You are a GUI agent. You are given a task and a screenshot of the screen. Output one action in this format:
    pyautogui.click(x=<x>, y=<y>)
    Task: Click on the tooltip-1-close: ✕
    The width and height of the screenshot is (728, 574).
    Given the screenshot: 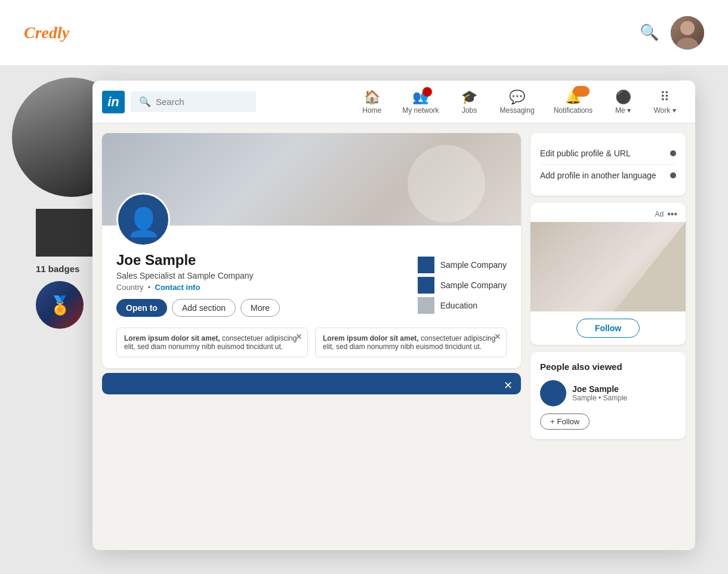 What is the action you would take?
    pyautogui.click(x=299, y=337)
    